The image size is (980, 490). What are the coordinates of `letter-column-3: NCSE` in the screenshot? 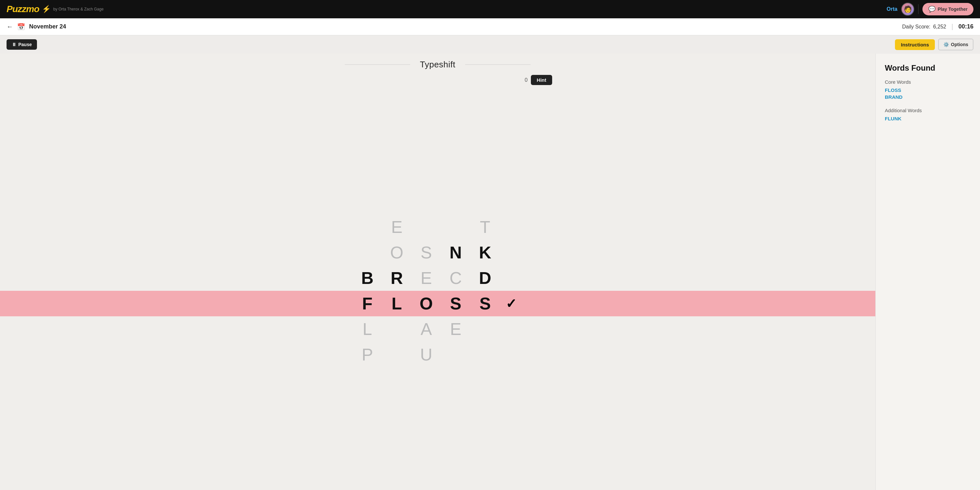 It's located at (456, 291).